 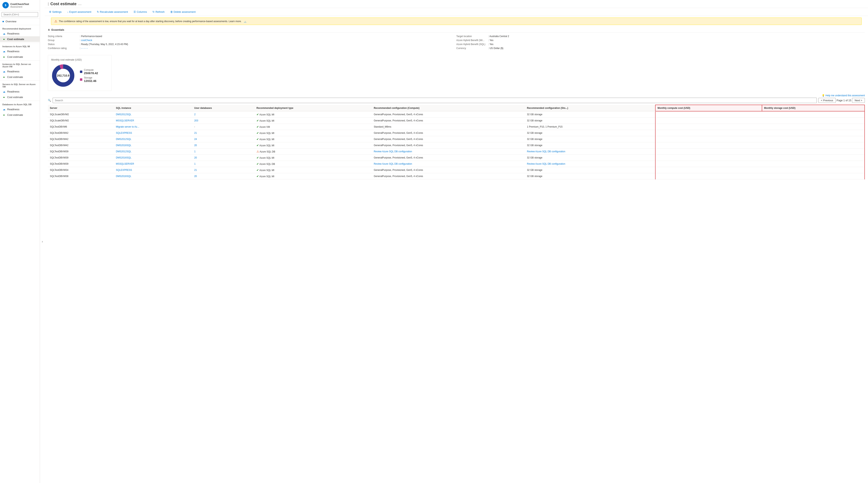 What do you see at coordinates (127, 127) in the screenshot?
I see `sql-instance-link: Migrate server to Az...` at bounding box center [127, 127].